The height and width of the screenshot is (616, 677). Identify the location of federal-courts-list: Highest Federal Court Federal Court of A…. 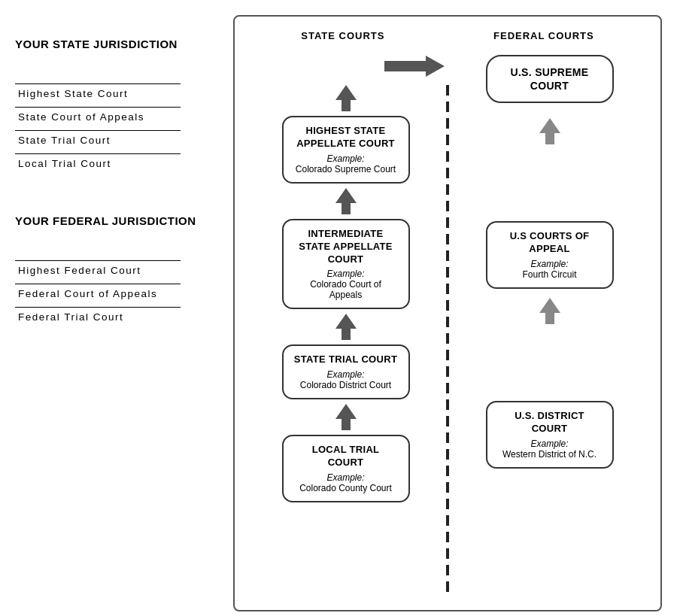
(120, 292).